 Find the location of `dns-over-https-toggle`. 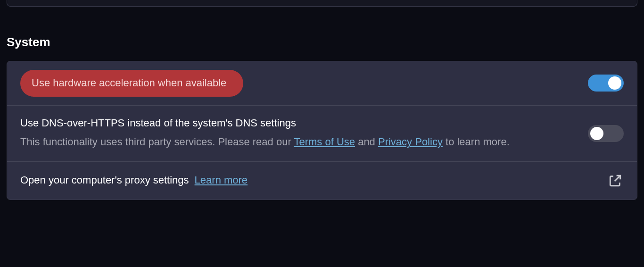

dns-over-https-toggle is located at coordinates (606, 134).